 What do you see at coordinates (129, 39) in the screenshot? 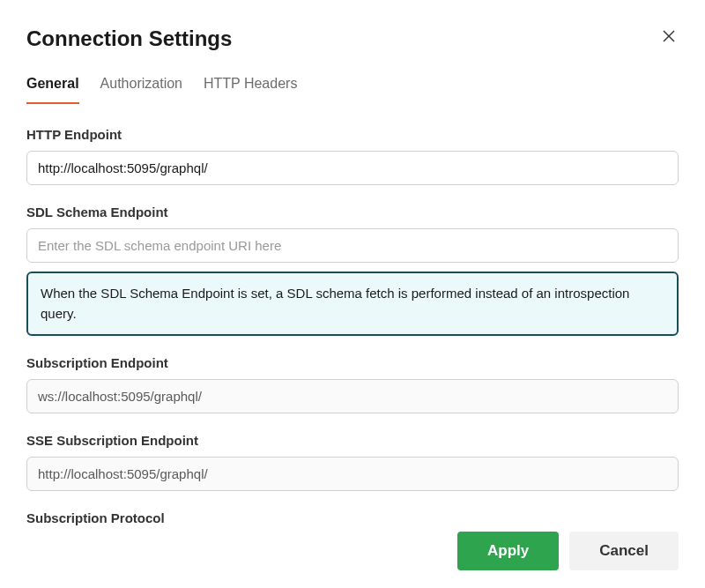
I see `dialog-title: Connection Settings` at bounding box center [129, 39].